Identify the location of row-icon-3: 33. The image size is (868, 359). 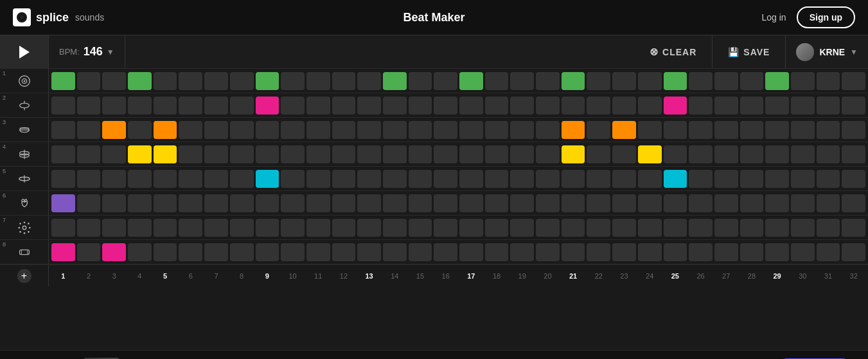
(24, 130).